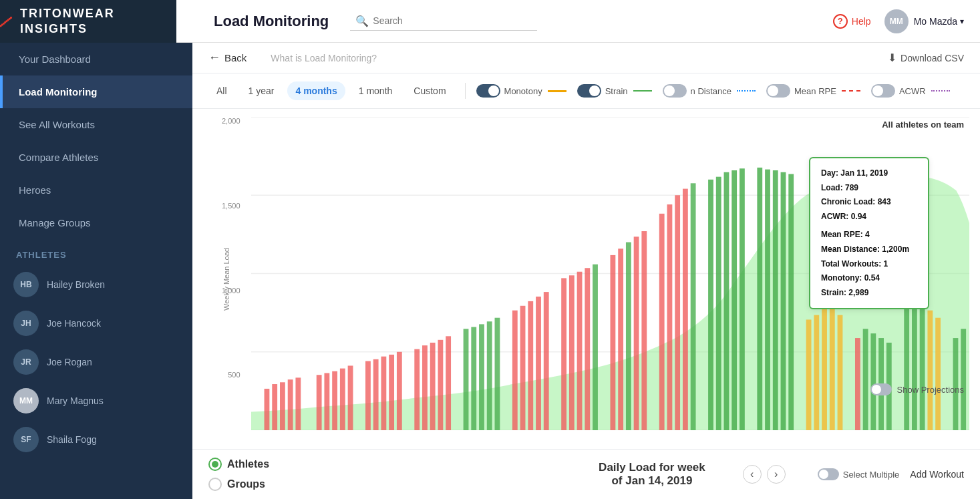  What do you see at coordinates (931, 390) in the screenshot?
I see `show-projections-label: Show Projections` at bounding box center [931, 390].